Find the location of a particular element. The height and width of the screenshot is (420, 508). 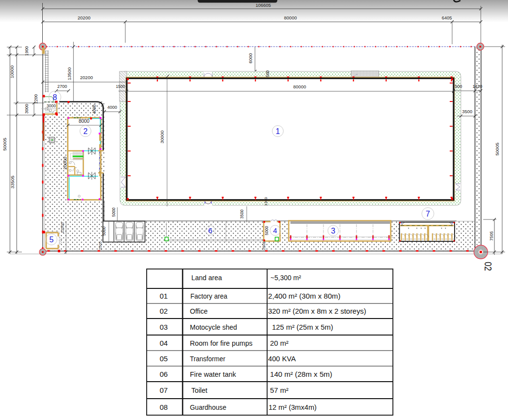

svg-text: 8000 is located at coordinates (85, 121).